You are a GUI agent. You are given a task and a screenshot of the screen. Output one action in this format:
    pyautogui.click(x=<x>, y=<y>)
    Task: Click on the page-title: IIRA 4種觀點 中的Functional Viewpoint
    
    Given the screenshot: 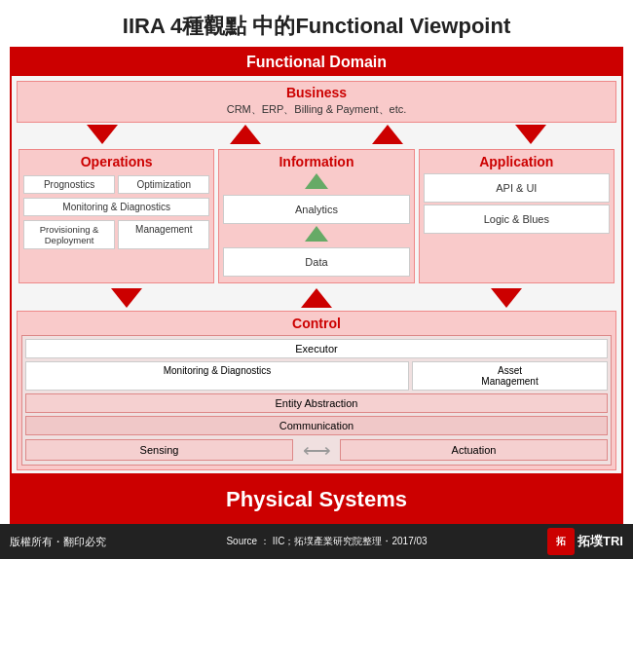 What is the action you would take?
    pyautogui.click(x=316, y=23)
    